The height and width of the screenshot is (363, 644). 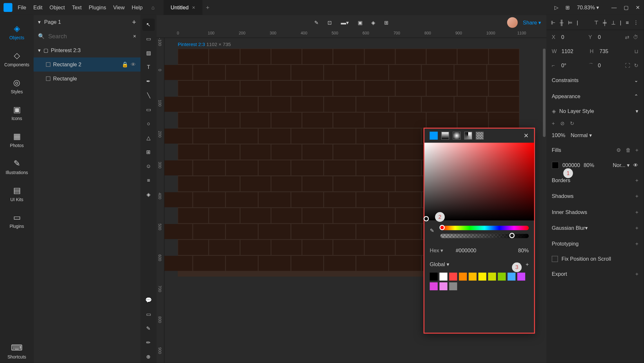 What do you see at coordinates (426, 219) in the screenshot?
I see `color-cursor` at bounding box center [426, 219].